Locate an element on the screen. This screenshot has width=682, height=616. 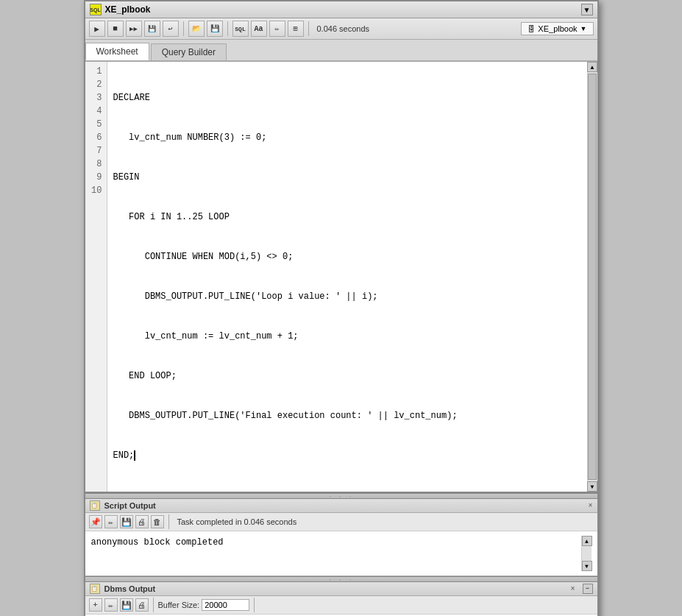
open-btn: 📂 is located at coordinates (196, 29).